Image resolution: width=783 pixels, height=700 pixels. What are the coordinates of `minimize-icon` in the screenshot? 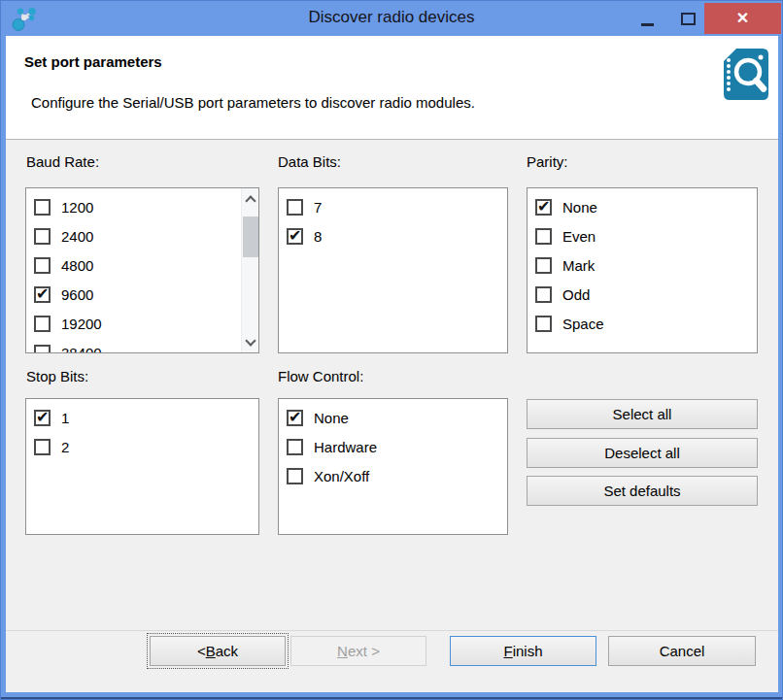 It's located at (647, 25).